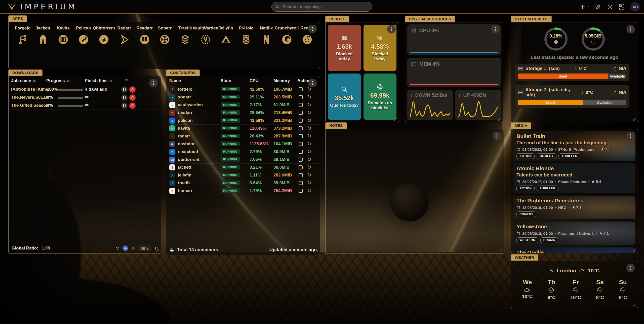 The width and height of the screenshot is (644, 324). I want to click on day-temp: 8°C, so click(623, 298).